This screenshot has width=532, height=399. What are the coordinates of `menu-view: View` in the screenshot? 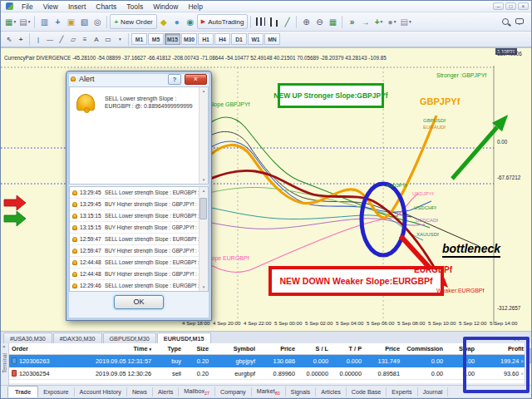 It's located at (51, 7).